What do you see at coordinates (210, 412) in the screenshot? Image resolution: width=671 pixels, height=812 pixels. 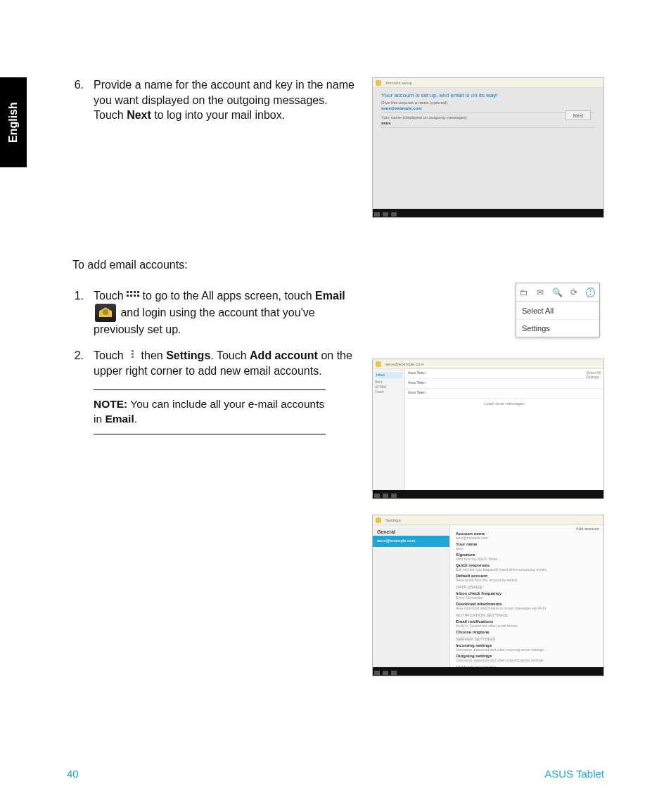 I see `note-box: NOTE: You can include all your e-mail ac…` at bounding box center [210, 412].